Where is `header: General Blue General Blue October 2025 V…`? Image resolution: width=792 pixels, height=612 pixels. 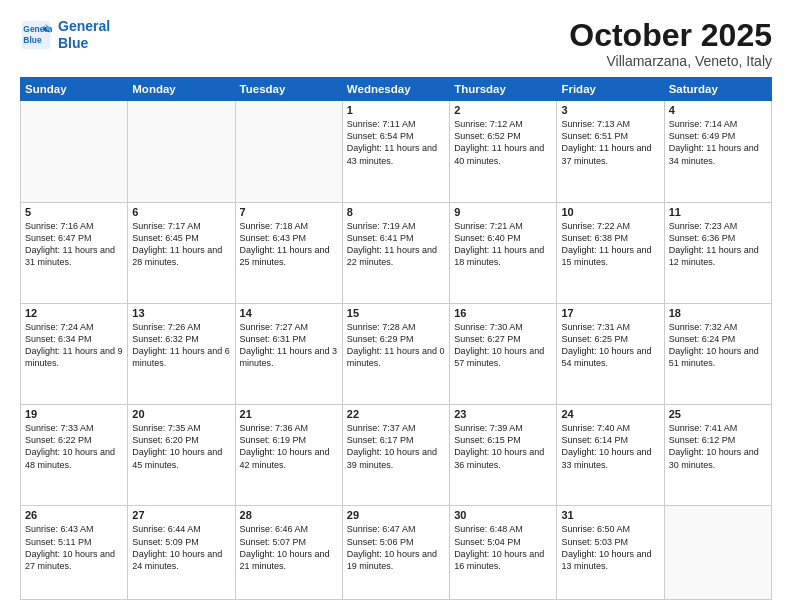
header: General Blue General Blue October 2025 V… is located at coordinates (396, 44).